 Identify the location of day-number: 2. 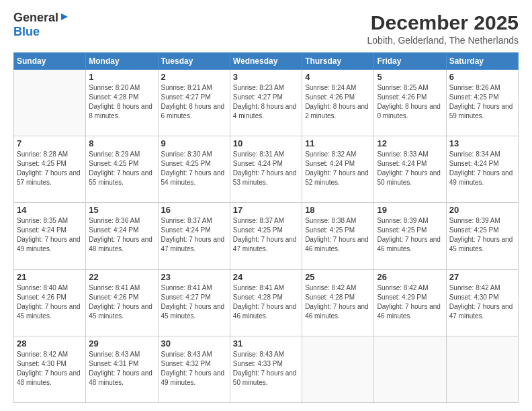
(194, 77).